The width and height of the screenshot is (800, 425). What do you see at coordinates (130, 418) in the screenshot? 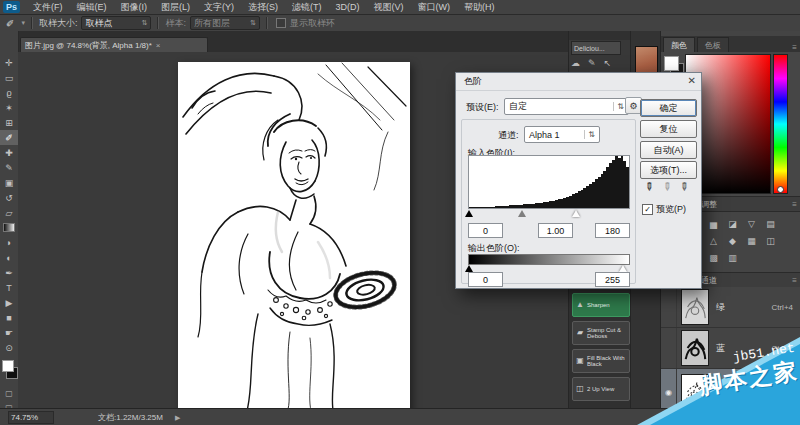
I see `document-size-info: 文档:1.22M/3.25M` at bounding box center [130, 418].